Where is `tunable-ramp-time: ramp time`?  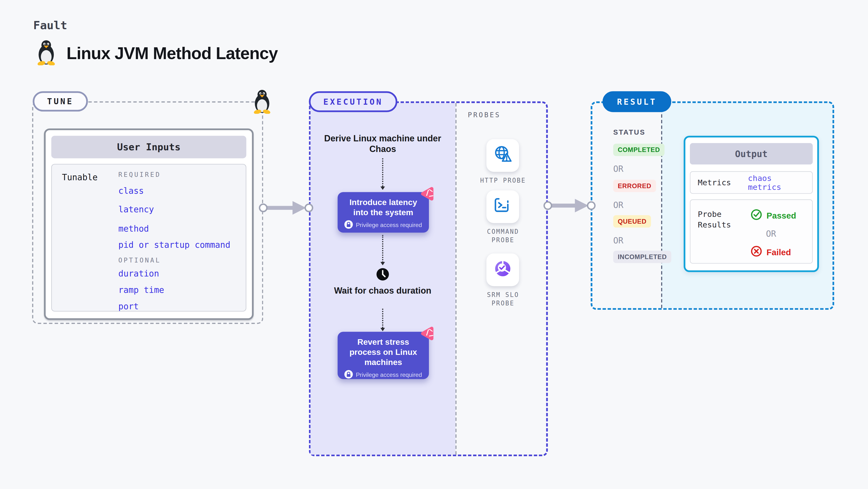
tunable-ramp-time: ramp time is located at coordinates (141, 290).